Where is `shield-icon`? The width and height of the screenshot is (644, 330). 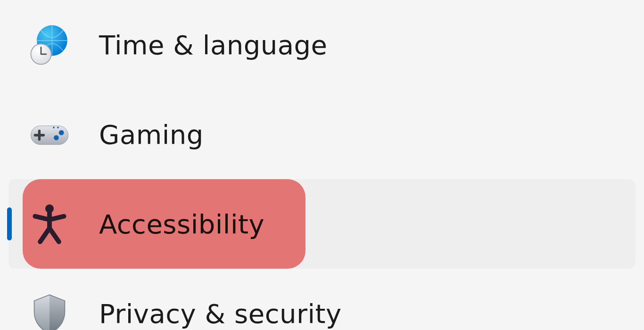
shield-icon is located at coordinates (50, 311).